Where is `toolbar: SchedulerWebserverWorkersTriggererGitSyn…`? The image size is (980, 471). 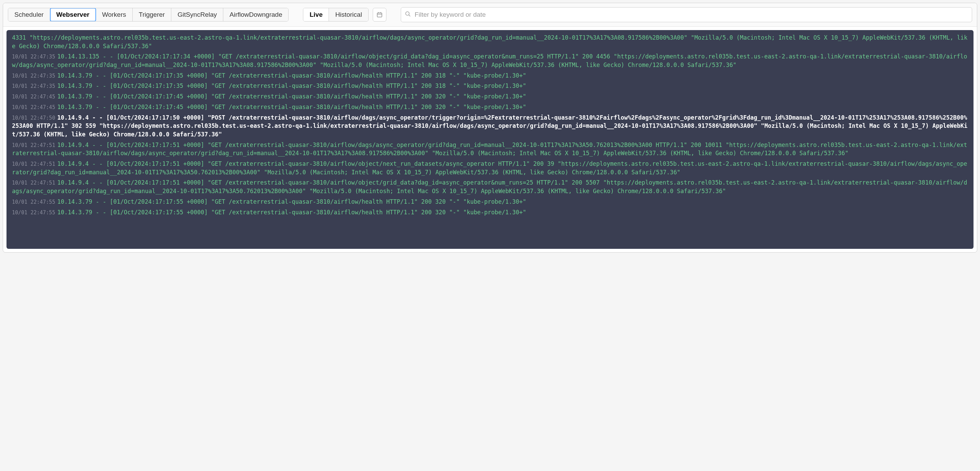
toolbar: SchedulerWebserverWorkersTriggererGitSyn… is located at coordinates (490, 15).